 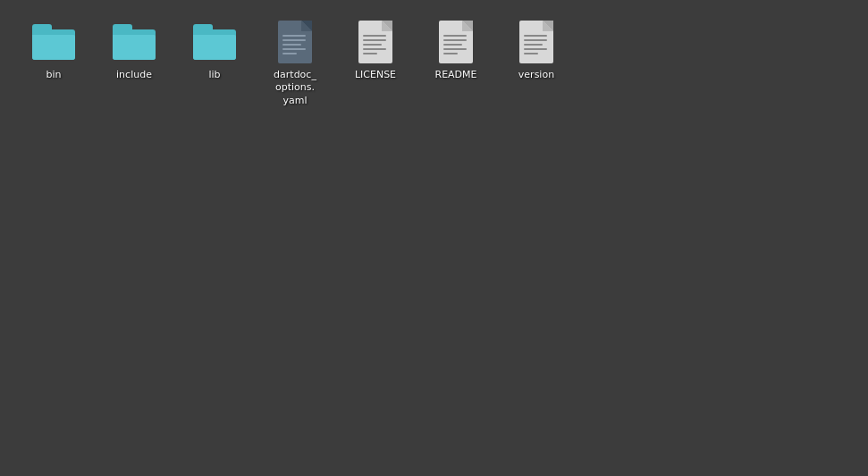 What do you see at coordinates (54, 75) in the screenshot?
I see `file-label: bin` at bounding box center [54, 75].